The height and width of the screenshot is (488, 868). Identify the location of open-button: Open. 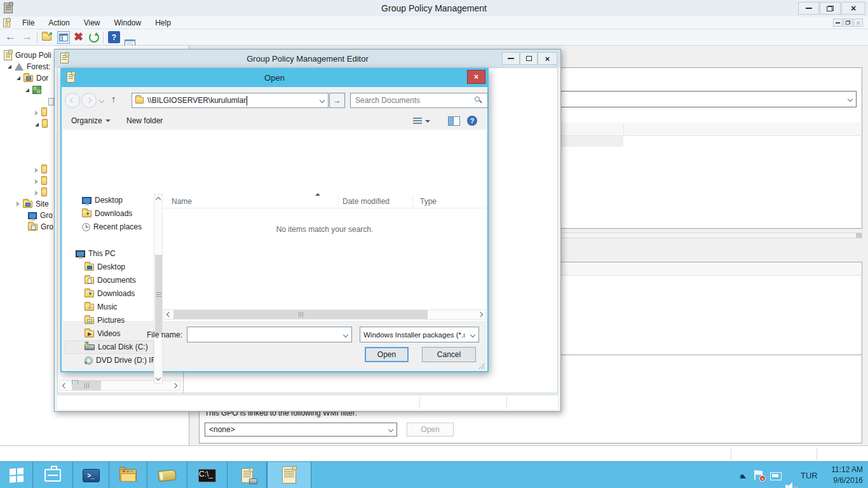
(386, 355).